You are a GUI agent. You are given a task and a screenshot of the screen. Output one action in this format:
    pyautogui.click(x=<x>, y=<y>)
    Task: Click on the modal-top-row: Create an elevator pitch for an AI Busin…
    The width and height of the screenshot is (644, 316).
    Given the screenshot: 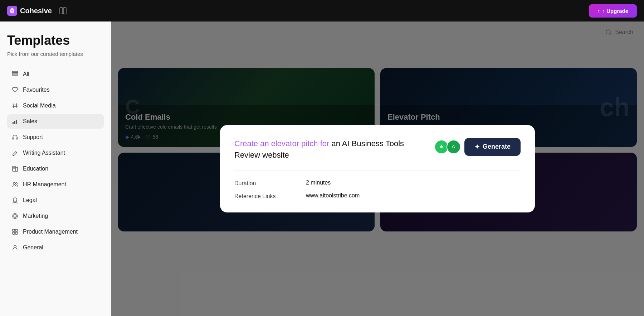 What is the action you would take?
    pyautogui.click(x=377, y=149)
    